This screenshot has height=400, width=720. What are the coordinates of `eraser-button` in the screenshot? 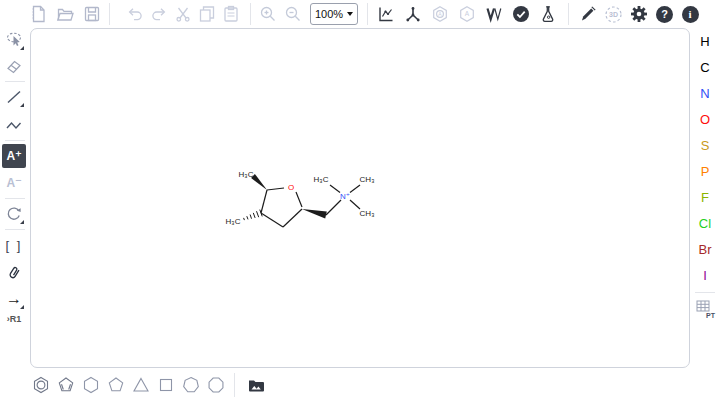 It's located at (14, 66).